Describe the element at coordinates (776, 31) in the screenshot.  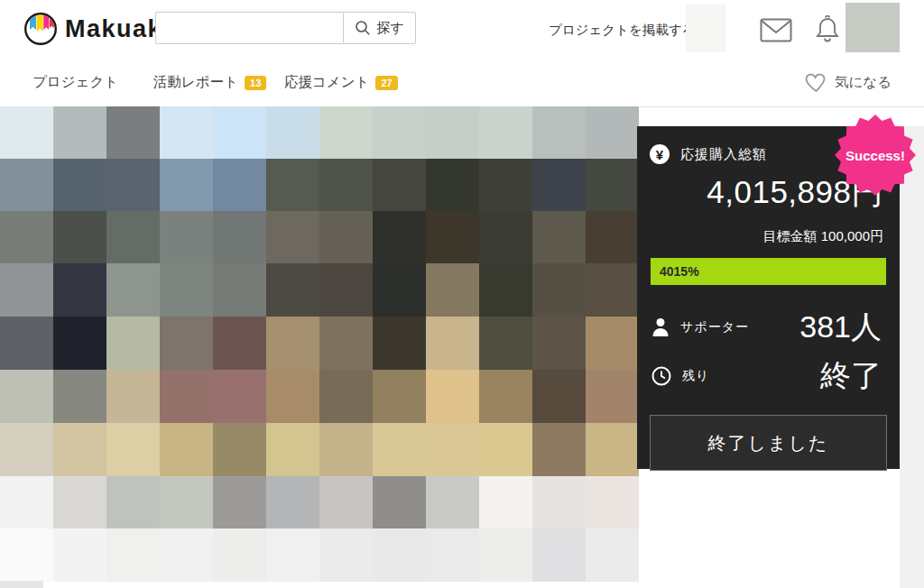
I see `mail-icon` at that location.